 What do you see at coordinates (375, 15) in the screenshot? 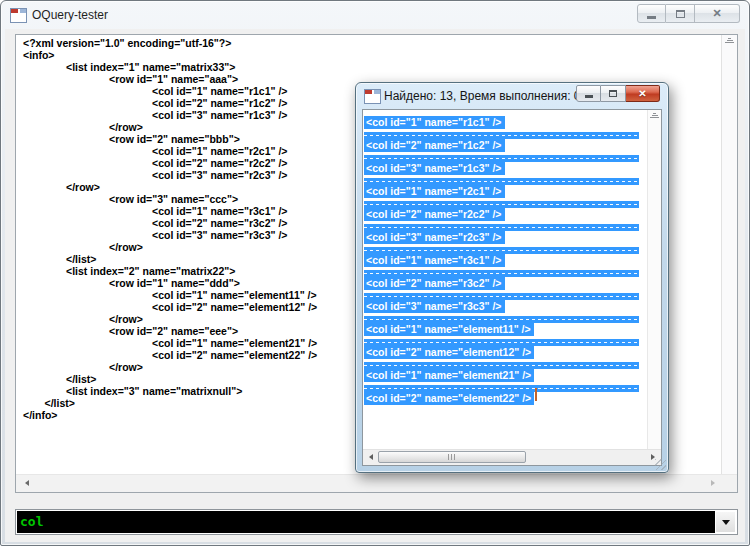
I see `main-titlebar: OQuery-tester ✕` at bounding box center [375, 15].